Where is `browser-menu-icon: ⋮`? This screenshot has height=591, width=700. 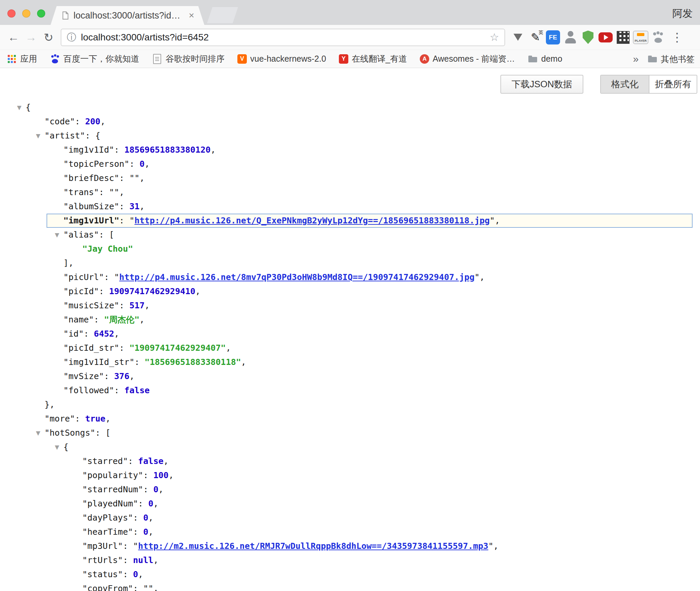 browser-menu-icon: ⋮ is located at coordinates (677, 37).